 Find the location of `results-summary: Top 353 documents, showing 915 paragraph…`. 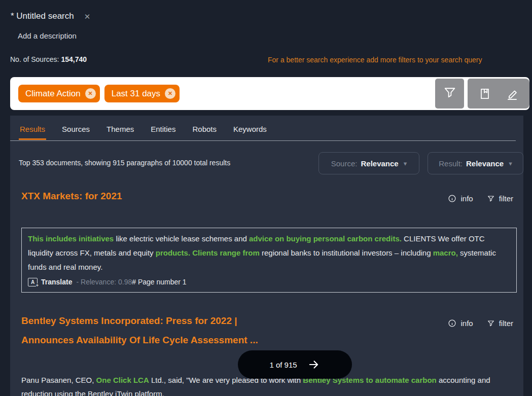

results-summary: Top 353 documents, showing 915 paragraph… is located at coordinates (125, 163).